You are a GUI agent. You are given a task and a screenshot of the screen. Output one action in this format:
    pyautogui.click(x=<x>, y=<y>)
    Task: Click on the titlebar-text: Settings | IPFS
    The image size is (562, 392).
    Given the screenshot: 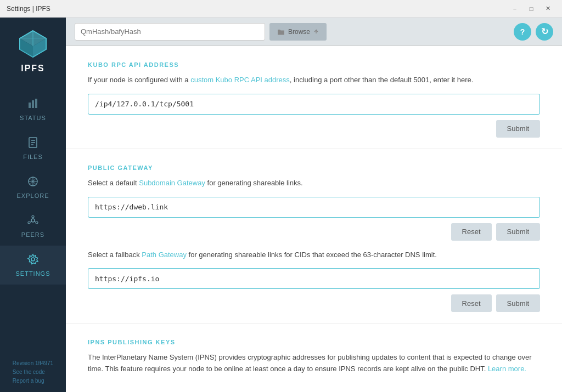 What is the action you would take?
    pyautogui.click(x=29, y=9)
    